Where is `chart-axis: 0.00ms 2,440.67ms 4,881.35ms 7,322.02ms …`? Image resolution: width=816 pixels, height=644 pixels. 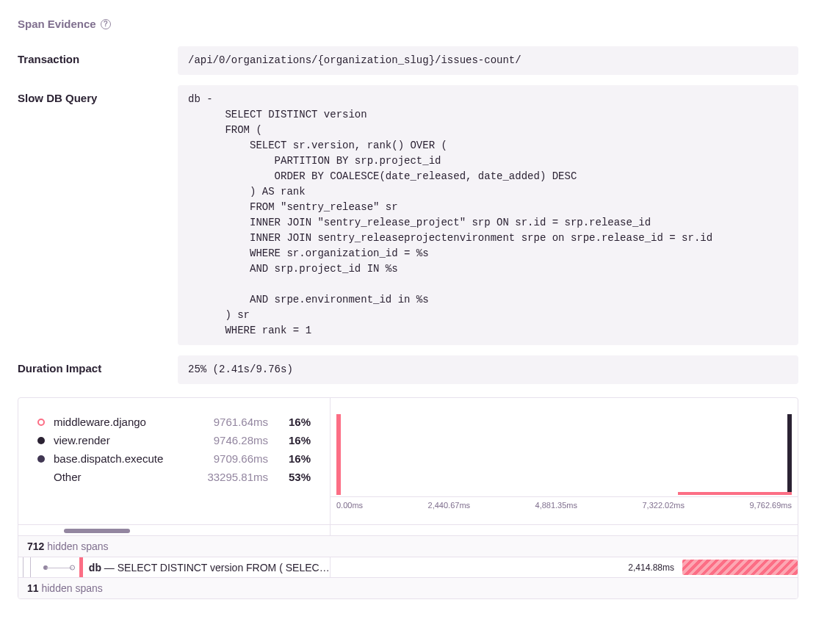 chart-axis: 0.00ms 2,440.67ms 4,881.35ms 7,322.02ms … is located at coordinates (564, 505).